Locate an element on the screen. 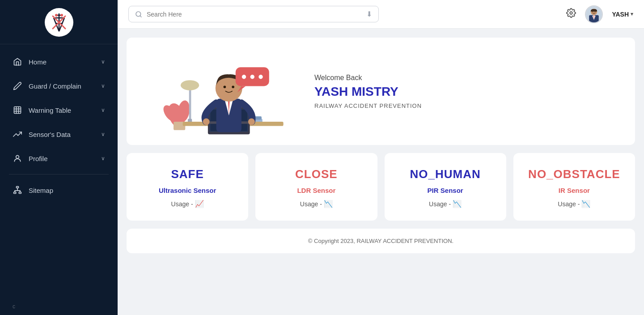  username-chevron-icon: ▾ is located at coordinates (632, 14).